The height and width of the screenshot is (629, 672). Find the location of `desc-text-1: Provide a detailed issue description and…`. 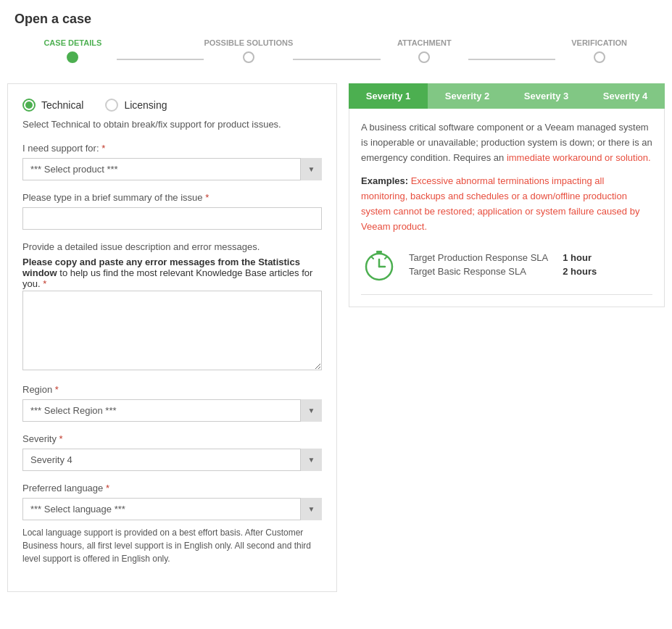

desc-text-1: Provide a detailed issue description and… is located at coordinates (173, 246).